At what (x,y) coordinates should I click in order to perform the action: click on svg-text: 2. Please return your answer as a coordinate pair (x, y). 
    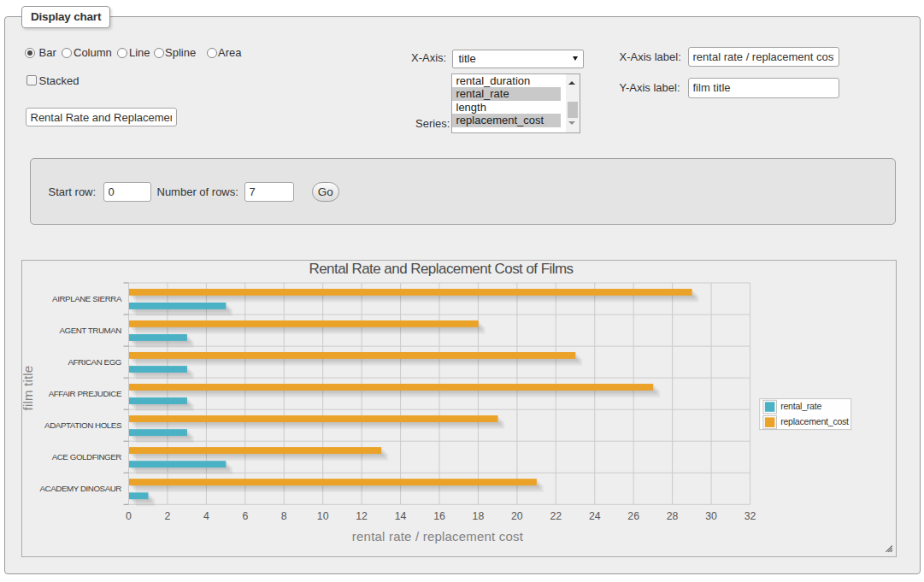
    Looking at the image, I should click on (168, 516).